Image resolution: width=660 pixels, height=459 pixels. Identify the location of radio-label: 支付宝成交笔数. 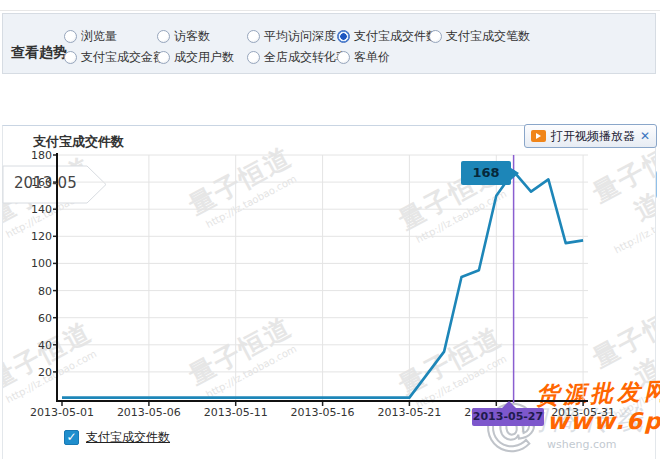
(488, 36).